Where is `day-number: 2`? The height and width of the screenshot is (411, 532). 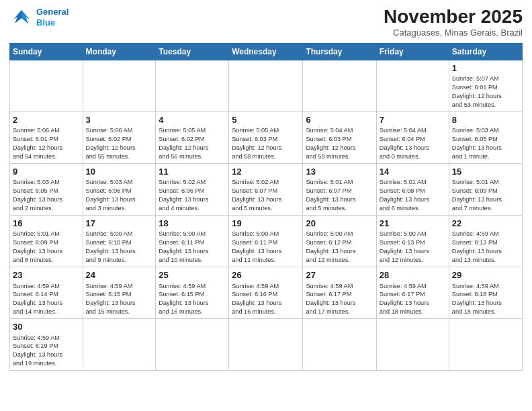
day-number: 2 is located at coordinates (46, 120).